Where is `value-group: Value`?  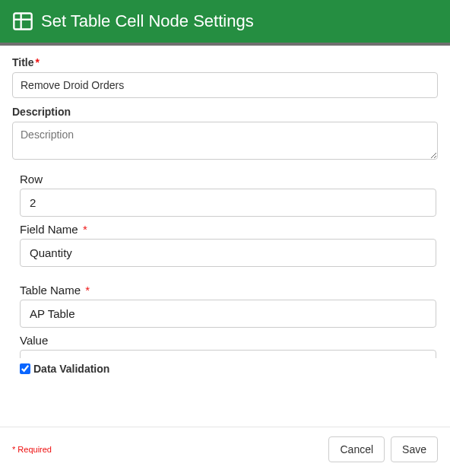 value-group: Value is located at coordinates (228, 346).